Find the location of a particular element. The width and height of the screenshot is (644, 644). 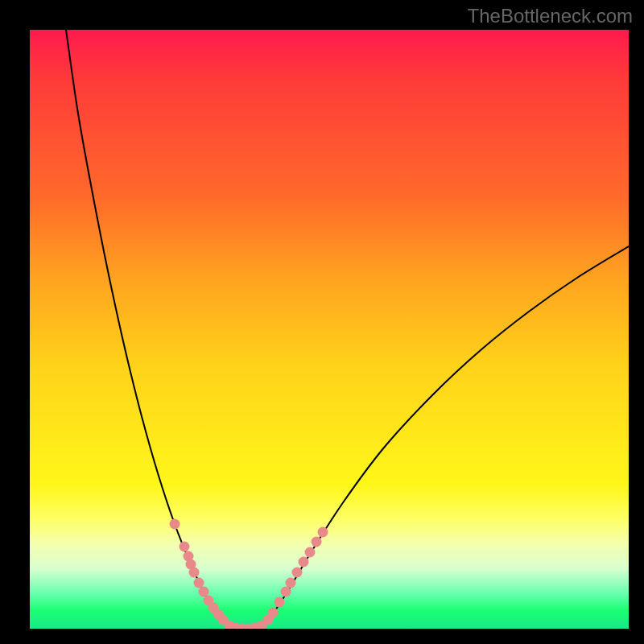

watermark-label: TheBottleneck.com is located at coordinates (551, 16).